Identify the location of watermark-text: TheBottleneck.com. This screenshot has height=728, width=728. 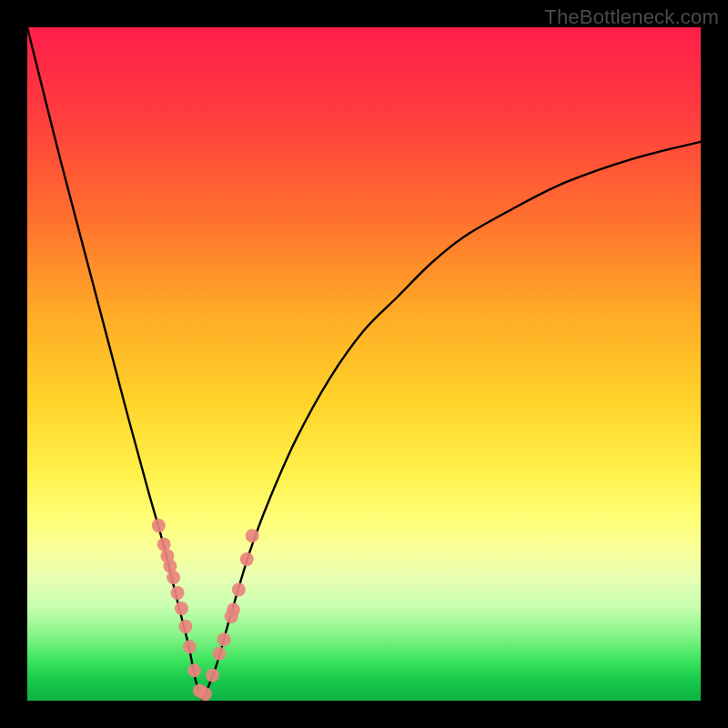
(632, 17).